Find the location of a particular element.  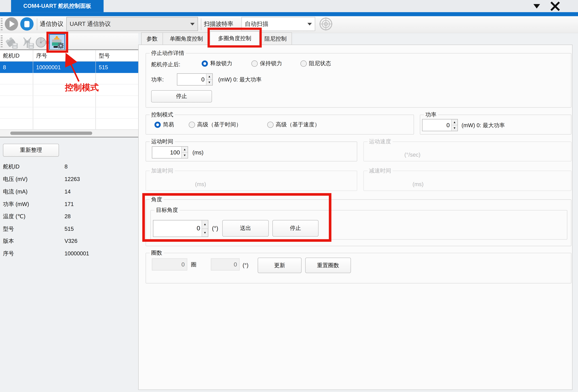

protocol-select-value: UART 通信协议 is located at coordinates (90, 24).